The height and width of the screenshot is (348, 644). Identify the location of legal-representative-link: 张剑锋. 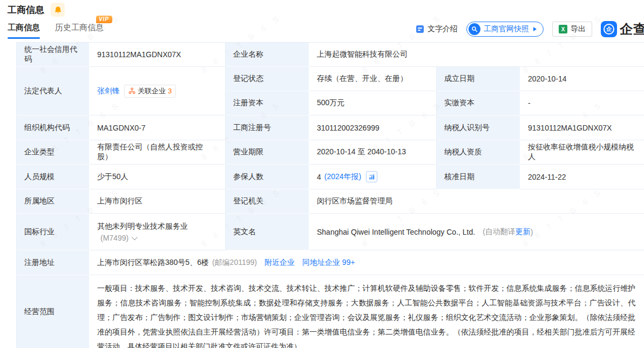
(109, 91).